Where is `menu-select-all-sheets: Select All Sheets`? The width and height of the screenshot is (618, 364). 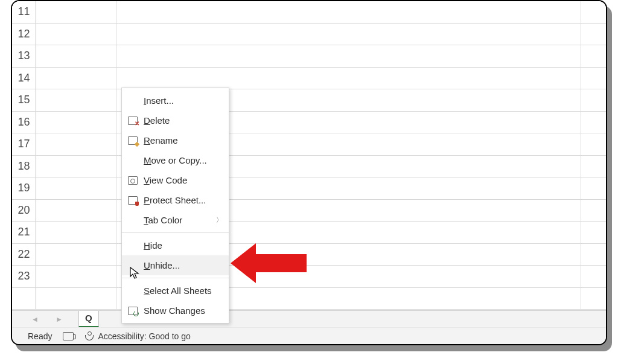 menu-select-all-sheets: Select All Sheets is located at coordinates (175, 291).